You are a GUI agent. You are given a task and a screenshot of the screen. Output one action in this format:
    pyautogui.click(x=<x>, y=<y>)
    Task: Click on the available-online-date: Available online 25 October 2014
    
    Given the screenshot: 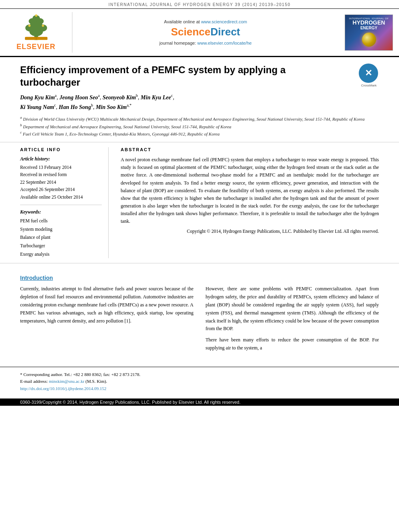 What is the action you would take?
    pyautogui.click(x=61, y=197)
    